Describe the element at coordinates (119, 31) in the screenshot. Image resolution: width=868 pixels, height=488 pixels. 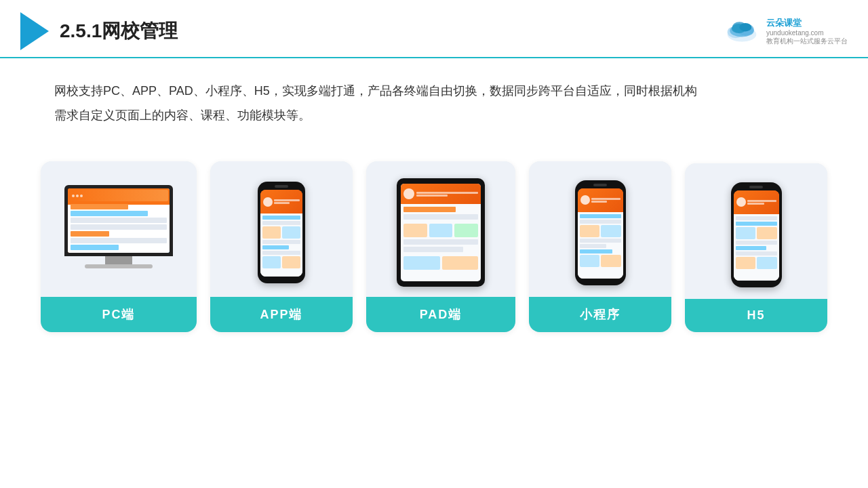
I see `page-title: 2.5.1网校管理` at that location.